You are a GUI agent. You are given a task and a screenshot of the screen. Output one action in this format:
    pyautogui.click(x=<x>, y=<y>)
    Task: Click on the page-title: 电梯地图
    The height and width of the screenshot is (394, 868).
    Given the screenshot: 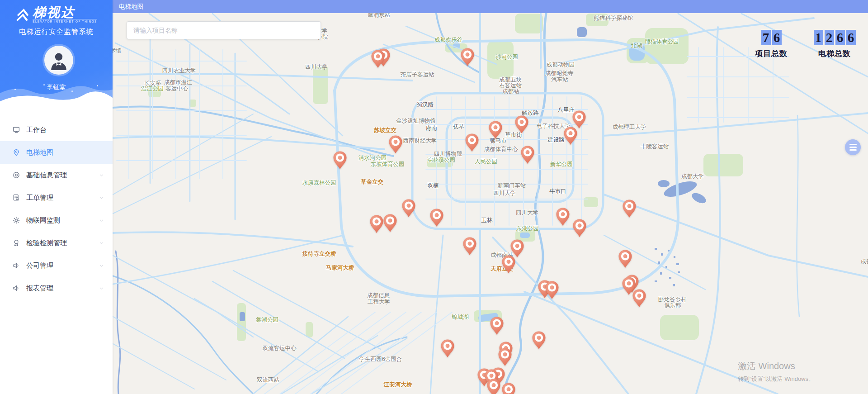 What is the action you would take?
    pyautogui.click(x=490, y=6)
    